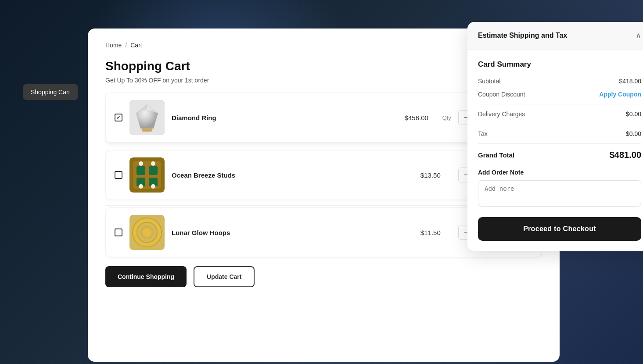 This screenshot has width=643, height=364. What do you see at coordinates (560, 155) in the screenshot?
I see `grand-total-row: Grand Total $481.00` at bounding box center [560, 155].